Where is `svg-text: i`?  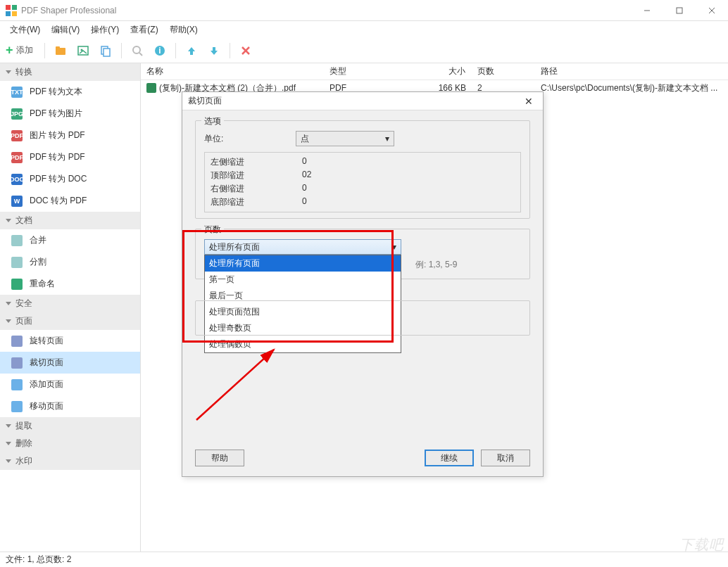
svg-text: i is located at coordinates (159, 51).